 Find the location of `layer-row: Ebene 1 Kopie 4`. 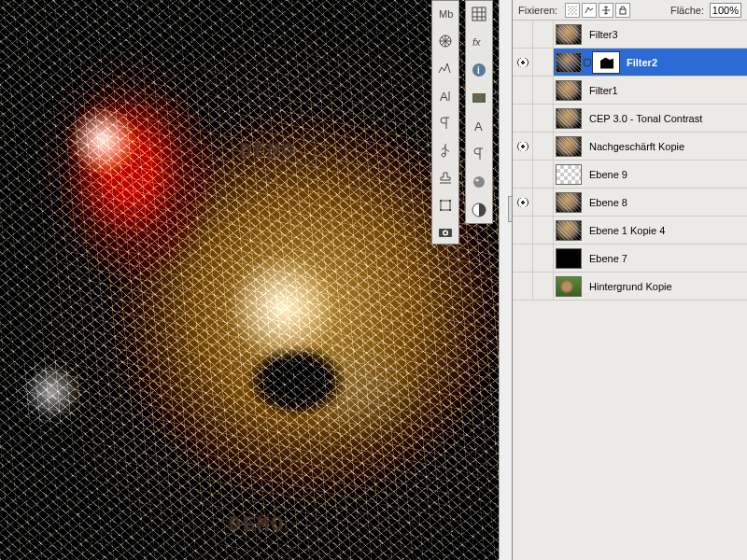

layer-row: Ebene 1 Kopie 4 is located at coordinates (629, 231).